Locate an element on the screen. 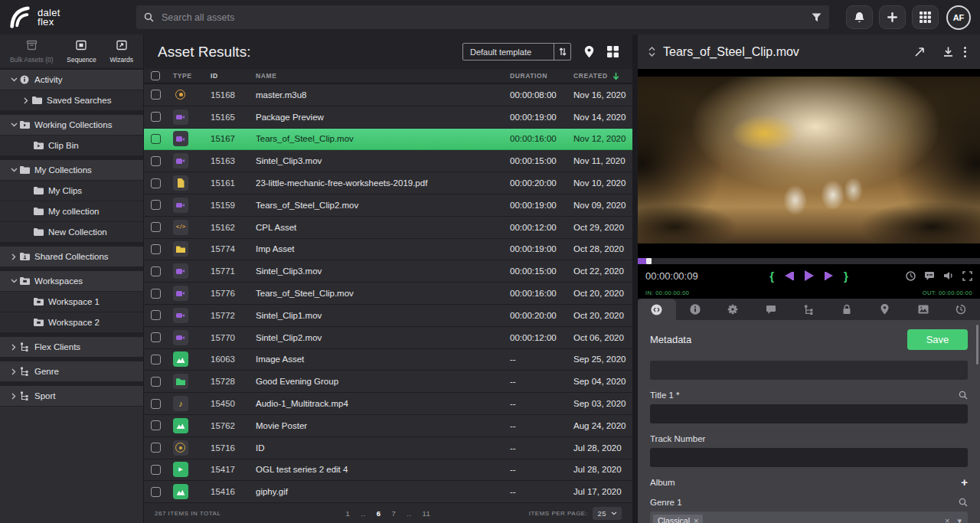  sidebar-item-my-collection: My collection is located at coordinates (72, 211).